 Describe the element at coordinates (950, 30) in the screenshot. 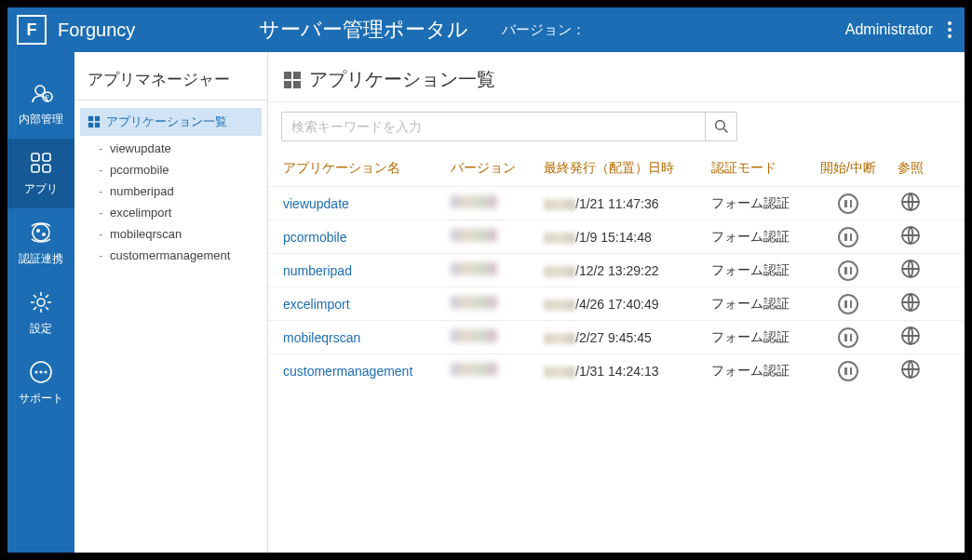

I see `more-menu-icon` at that location.